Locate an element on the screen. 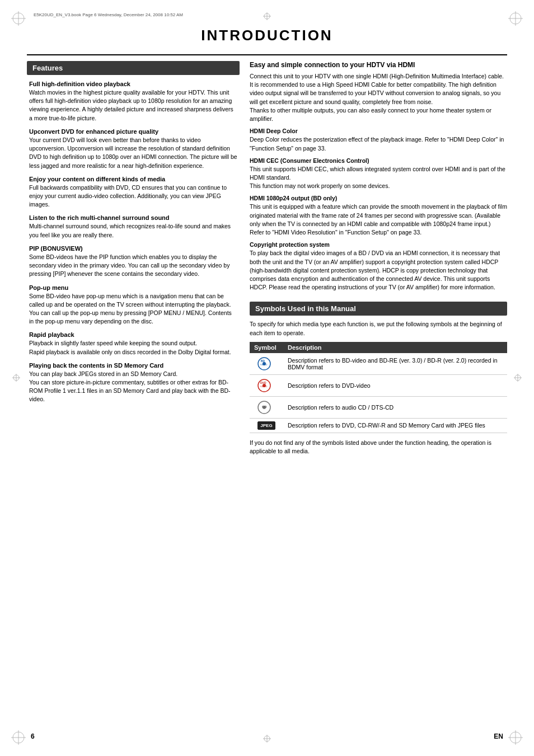 This screenshot has width=534, height=756. symbol-col-header: Symbol is located at coordinates (266, 348).